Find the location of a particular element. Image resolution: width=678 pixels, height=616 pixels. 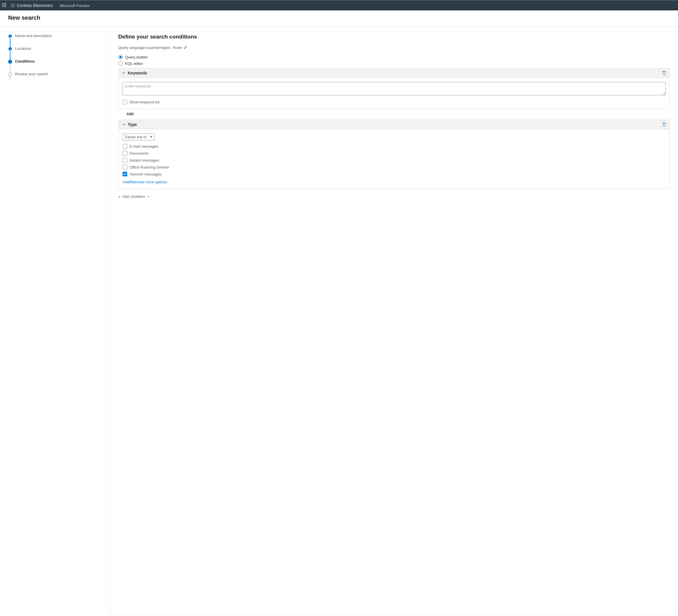

org-brand: Contoso Electronics is located at coordinates (32, 5).